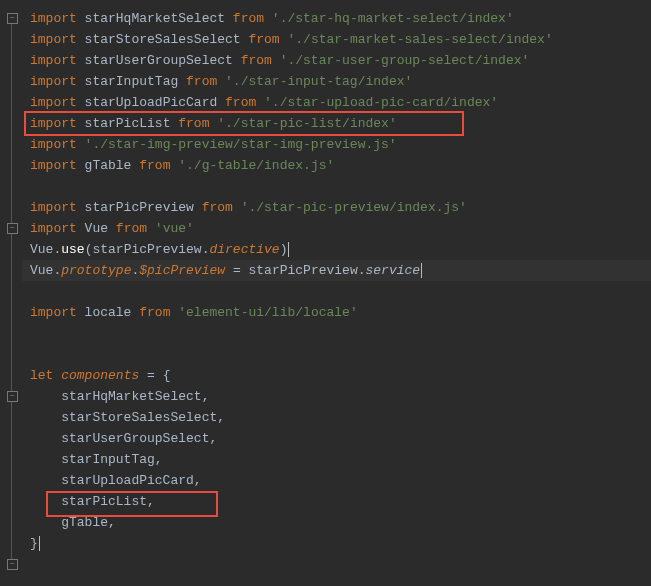  What do you see at coordinates (336, 522) in the screenshot?
I see `code-line: gTable,` at bounding box center [336, 522].